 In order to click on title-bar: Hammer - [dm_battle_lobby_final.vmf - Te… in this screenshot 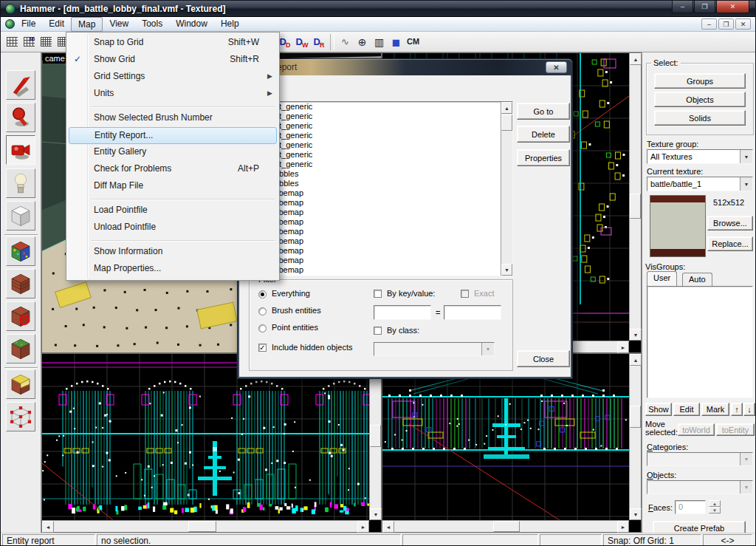, I will do `click(378, 9)`.